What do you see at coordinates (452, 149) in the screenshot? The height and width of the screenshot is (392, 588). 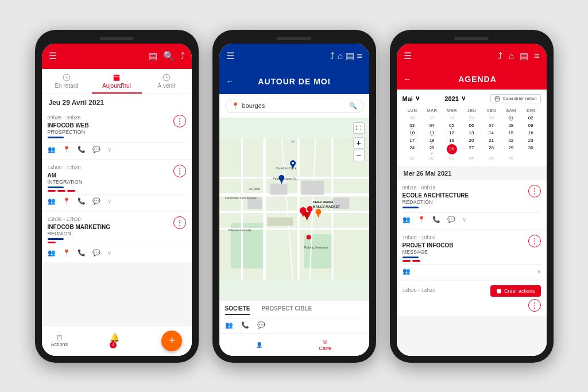 I see `cal-day-today: 26` at bounding box center [452, 149].